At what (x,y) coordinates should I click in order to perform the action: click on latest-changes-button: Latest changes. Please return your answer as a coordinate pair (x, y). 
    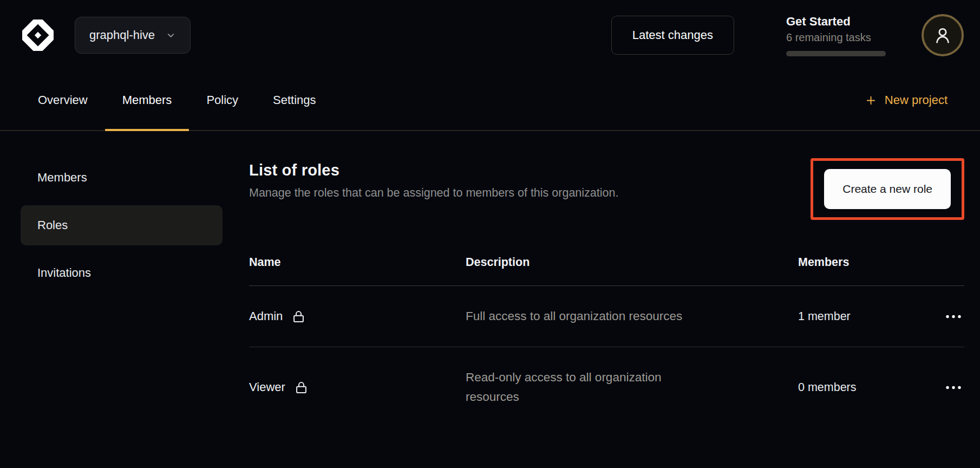
    Looking at the image, I should click on (672, 35).